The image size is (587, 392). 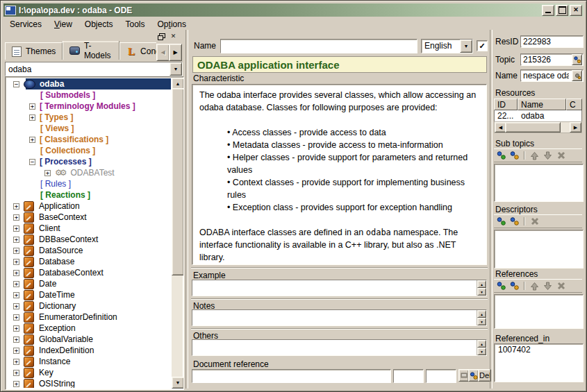 I want to click on combo-dropdown-button: ▼, so click(x=466, y=46).